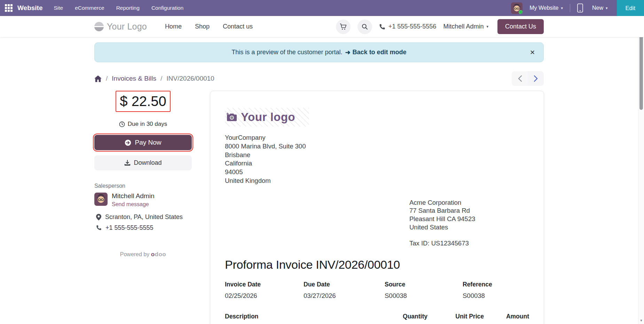 The height and width of the screenshot is (324, 644). What do you see at coordinates (630, 8) in the screenshot?
I see `edit-button: Edit` at bounding box center [630, 8].